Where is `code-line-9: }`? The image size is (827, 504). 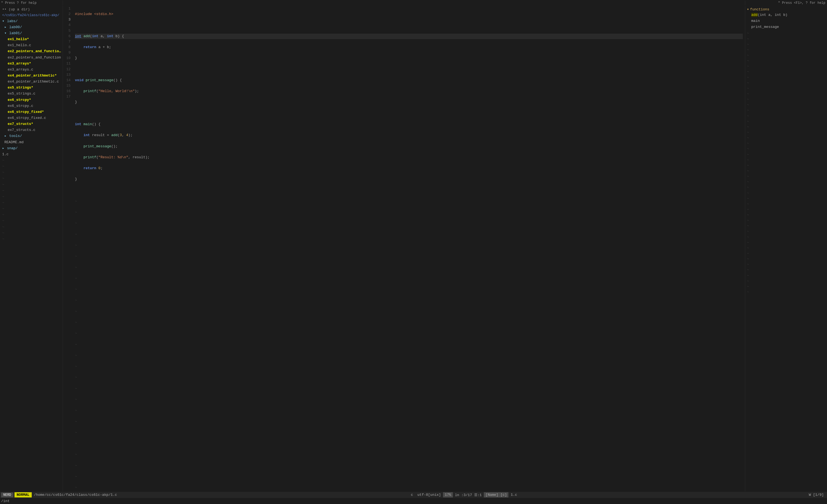
code-line-9: } is located at coordinates (409, 102).